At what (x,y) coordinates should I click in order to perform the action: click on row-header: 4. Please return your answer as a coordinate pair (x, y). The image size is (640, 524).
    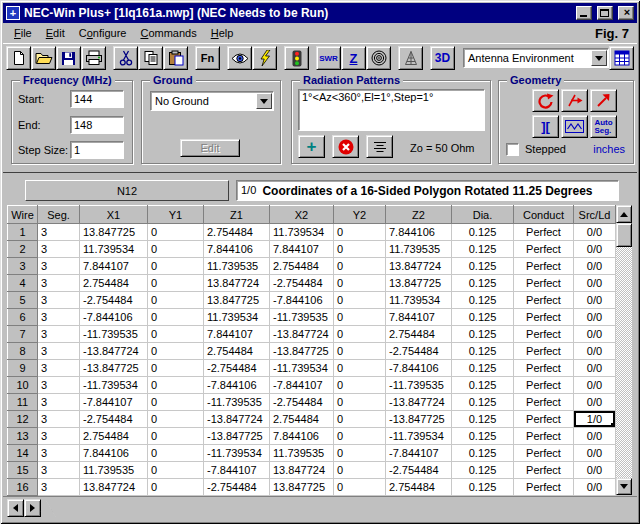
    Looking at the image, I should click on (23, 284).